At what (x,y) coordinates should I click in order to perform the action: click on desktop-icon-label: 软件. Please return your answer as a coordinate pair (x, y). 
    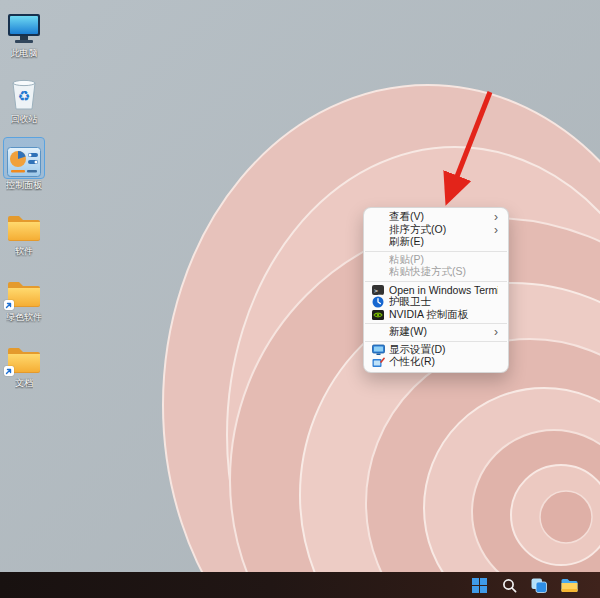
    Looking at the image, I should click on (24, 252).